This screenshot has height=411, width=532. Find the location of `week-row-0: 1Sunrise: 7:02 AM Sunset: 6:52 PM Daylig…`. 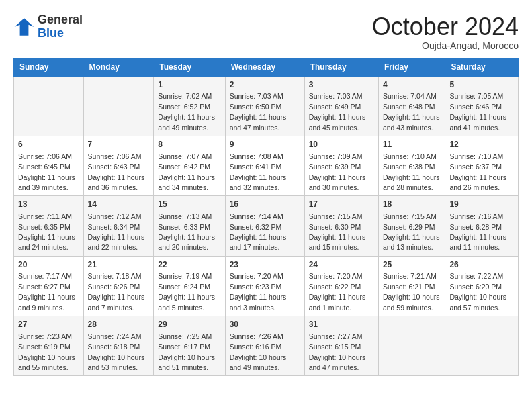

week-row-0: 1Sunrise: 7:02 AM Sunset: 6:52 PM Daylig… is located at coordinates (266, 106).